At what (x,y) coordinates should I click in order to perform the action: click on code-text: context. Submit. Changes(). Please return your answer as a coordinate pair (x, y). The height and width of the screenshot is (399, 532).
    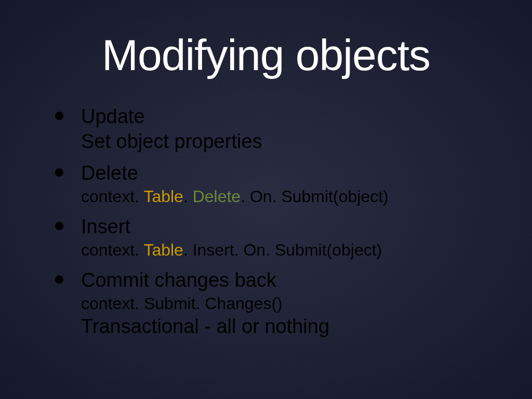
    Looking at the image, I should click on (182, 303).